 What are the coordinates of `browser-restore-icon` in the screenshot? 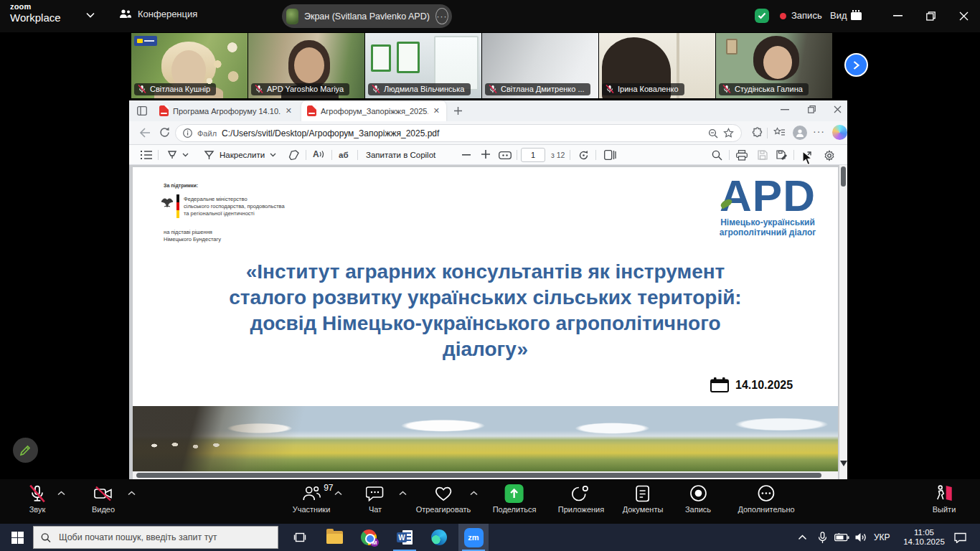 It's located at (812, 109).